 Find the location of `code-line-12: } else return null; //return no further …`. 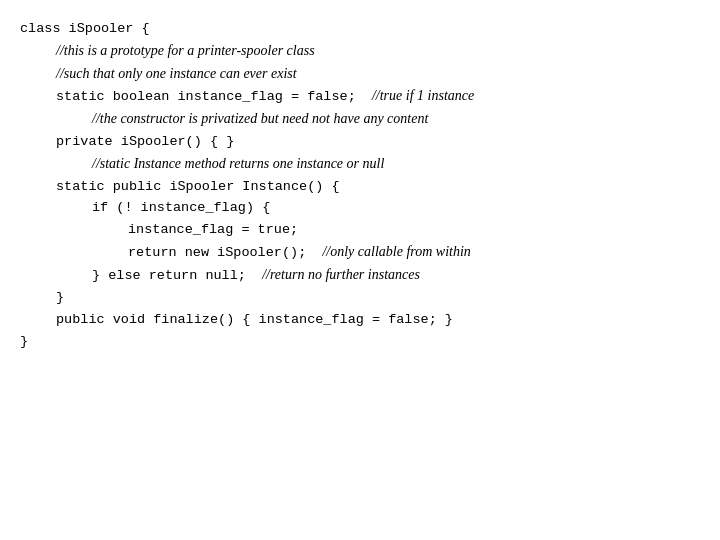

code-line-12: } else return null; //return no further … is located at coordinates (360, 276).